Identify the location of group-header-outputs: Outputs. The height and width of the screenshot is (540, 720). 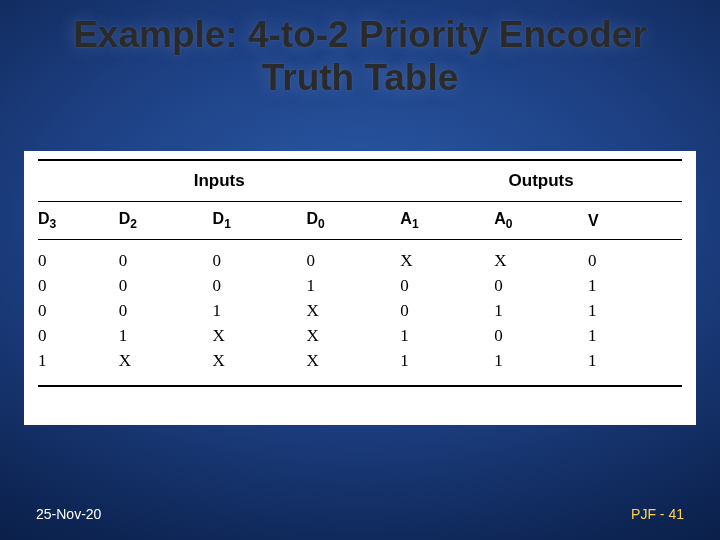
(541, 181).